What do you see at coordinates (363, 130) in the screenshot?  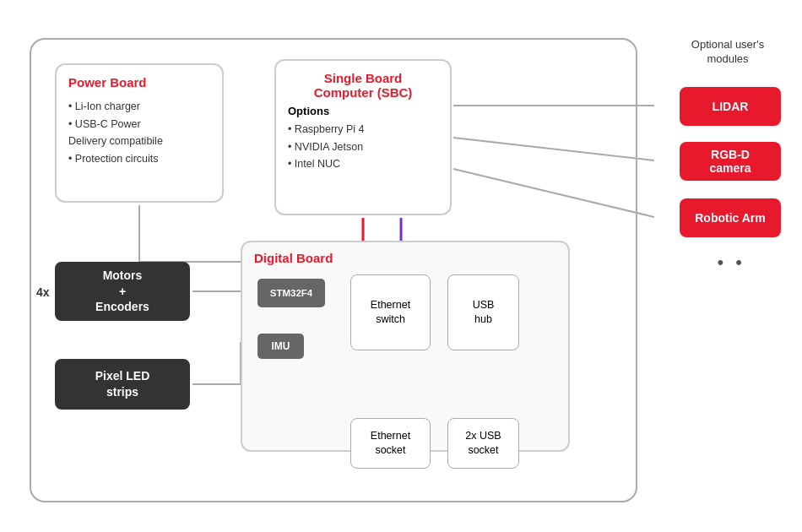 I see `sbc-option-raspberry: Raspberry Pi 4` at bounding box center [363, 130].